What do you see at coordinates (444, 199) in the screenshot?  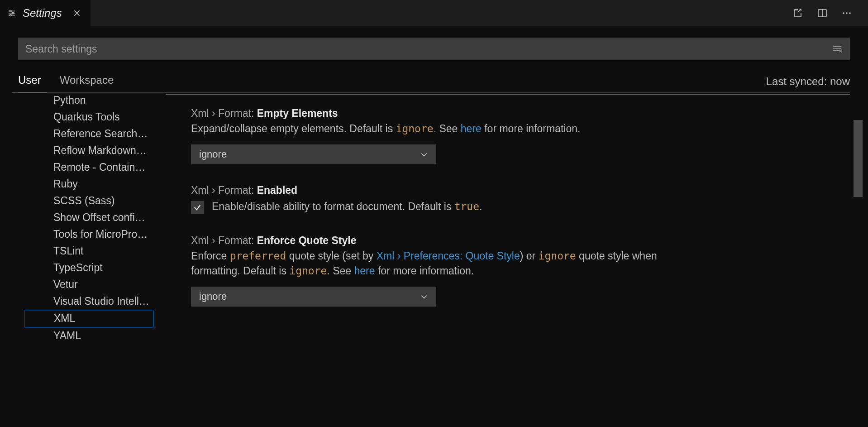 I see `setting-enabled: Xml › Format: Enabled Enable/disable abi…` at bounding box center [444, 199].